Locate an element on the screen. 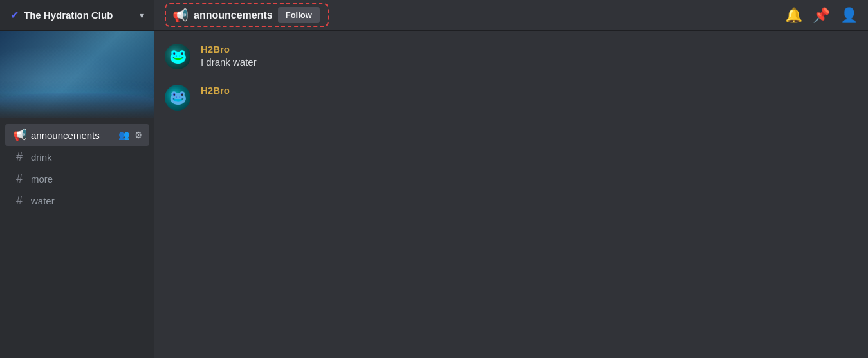 Image resolution: width=868 pixels, height=358 pixels. more-options-icon: ⋮ is located at coordinates (849, 57).